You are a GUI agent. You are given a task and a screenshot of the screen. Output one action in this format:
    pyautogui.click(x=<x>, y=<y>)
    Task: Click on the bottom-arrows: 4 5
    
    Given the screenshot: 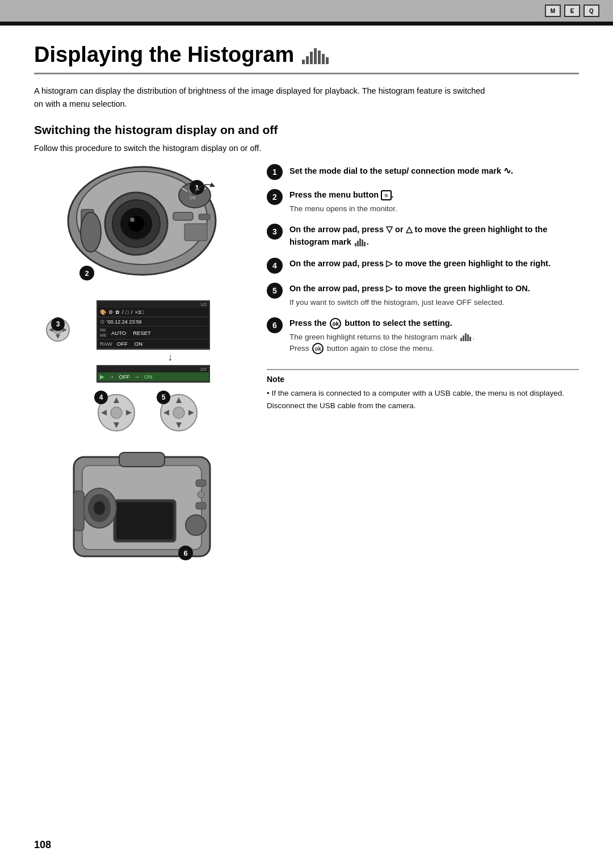 What is the action you would take?
    pyautogui.click(x=142, y=413)
    